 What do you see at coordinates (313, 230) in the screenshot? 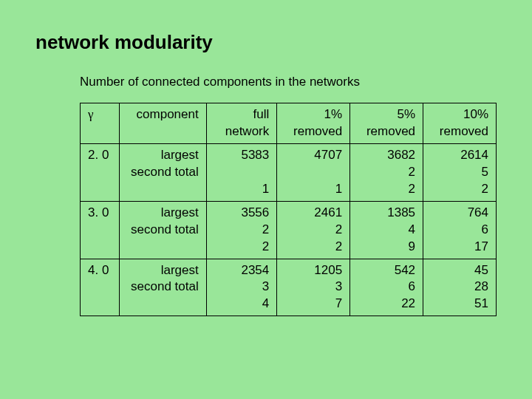
I see `cell-1pct: 2461 2 2` at bounding box center [313, 230].